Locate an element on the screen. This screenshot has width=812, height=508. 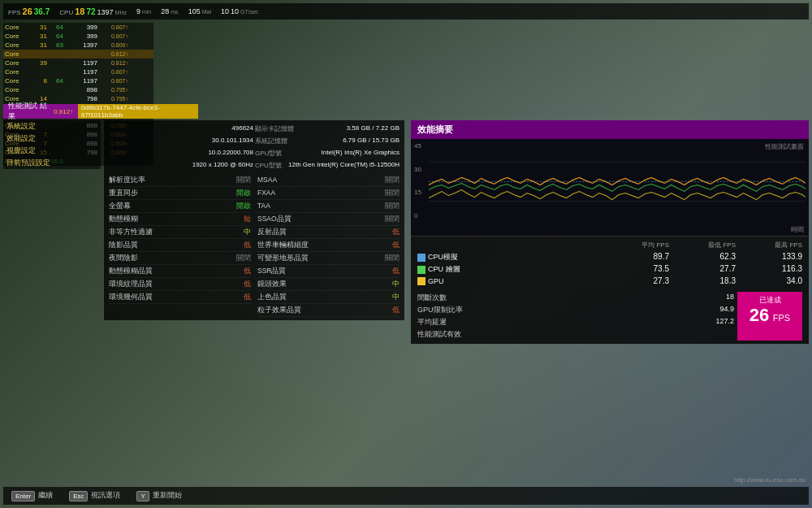
cpu-v2: 72 is located at coordinates (91, 11).